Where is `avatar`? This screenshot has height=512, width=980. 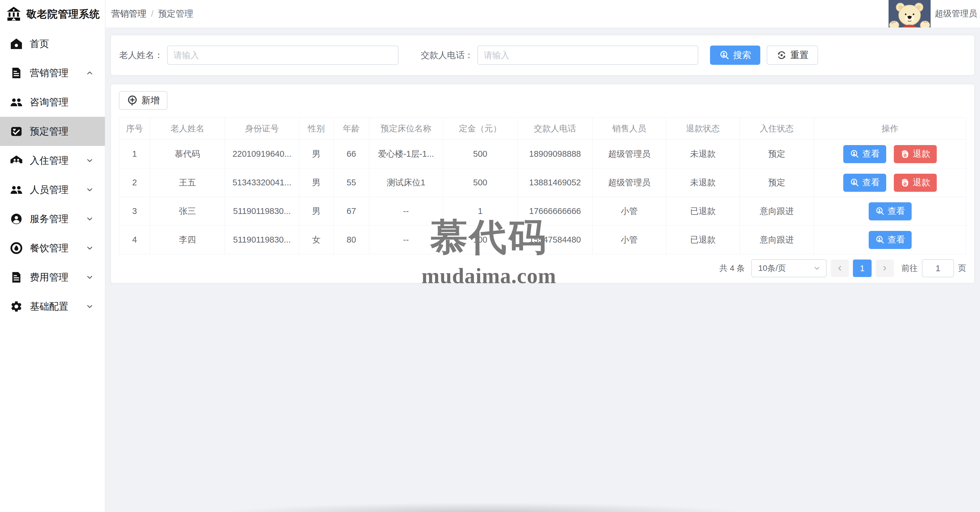 avatar is located at coordinates (910, 14).